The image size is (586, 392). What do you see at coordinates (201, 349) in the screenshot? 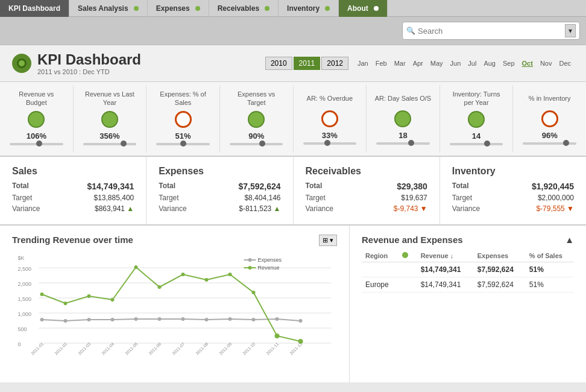
I see `svg-text: 2011-08` at bounding box center [201, 349].